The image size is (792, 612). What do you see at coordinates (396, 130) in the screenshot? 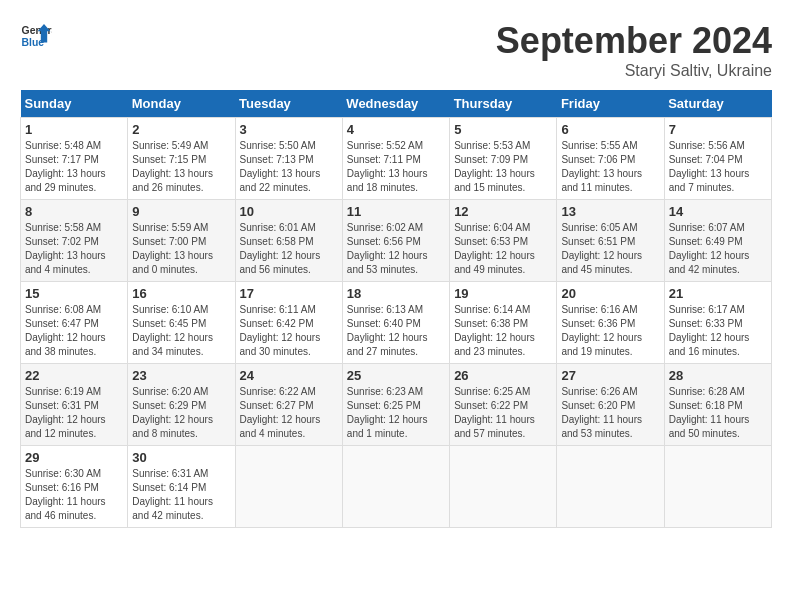
I see `day-number: 4` at bounding box center [396, 130].